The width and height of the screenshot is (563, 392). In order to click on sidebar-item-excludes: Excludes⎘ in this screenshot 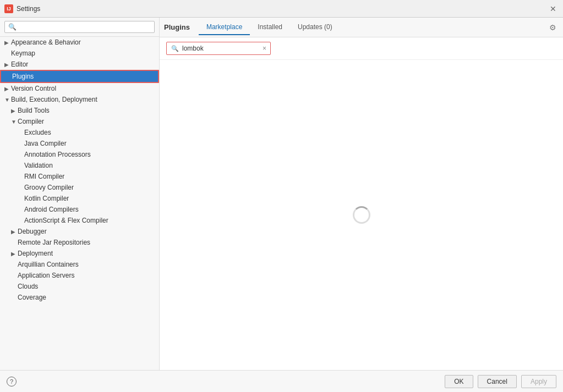, I will do `click(79, 132)`.